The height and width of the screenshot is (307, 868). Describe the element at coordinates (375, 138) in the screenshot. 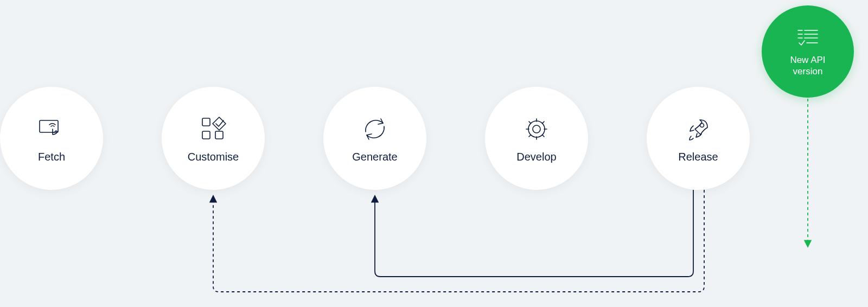

I see `step-generate: Generate` at that location.